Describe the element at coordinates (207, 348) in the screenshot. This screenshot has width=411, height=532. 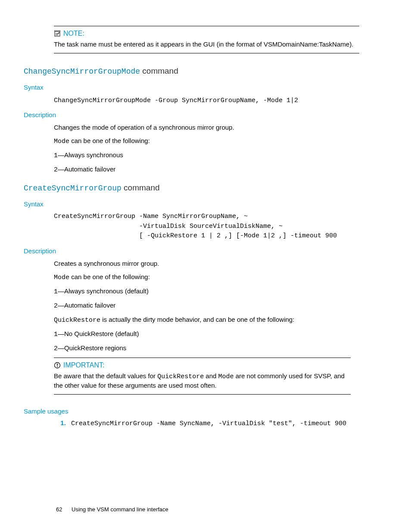
I see `qr-2: 2—QuickRestore regions` at that location.